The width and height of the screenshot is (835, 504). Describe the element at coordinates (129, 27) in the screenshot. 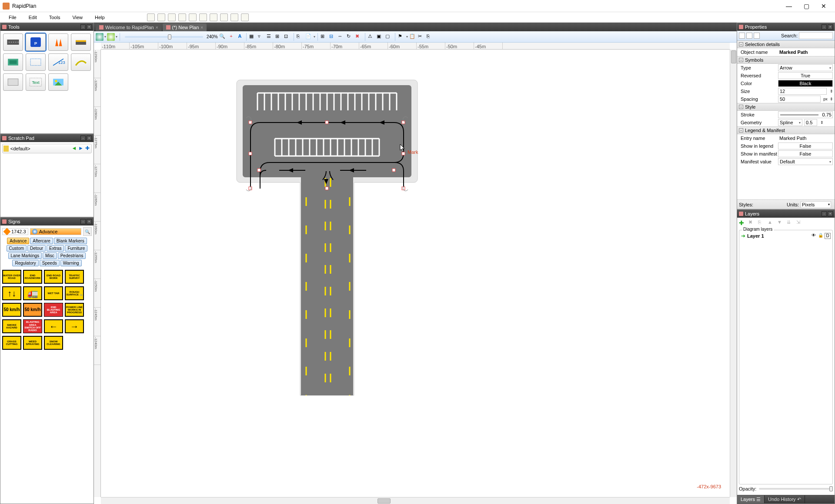

I see `tab-welcome: Welcome to RapidPlan×` at that location.